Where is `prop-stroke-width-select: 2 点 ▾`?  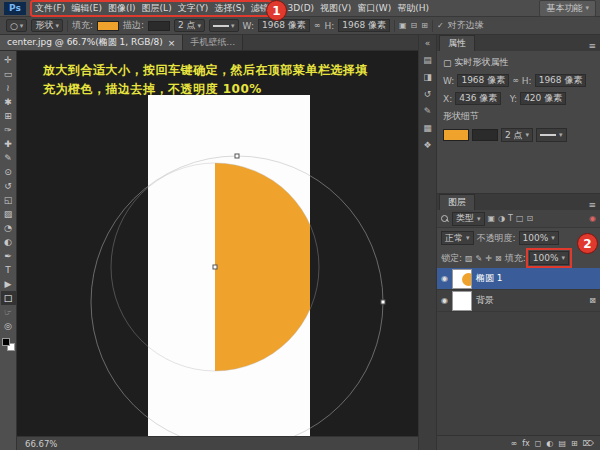
prop-stroke-width-select: 2 点 ▾ is located at coordinates (517, 135).